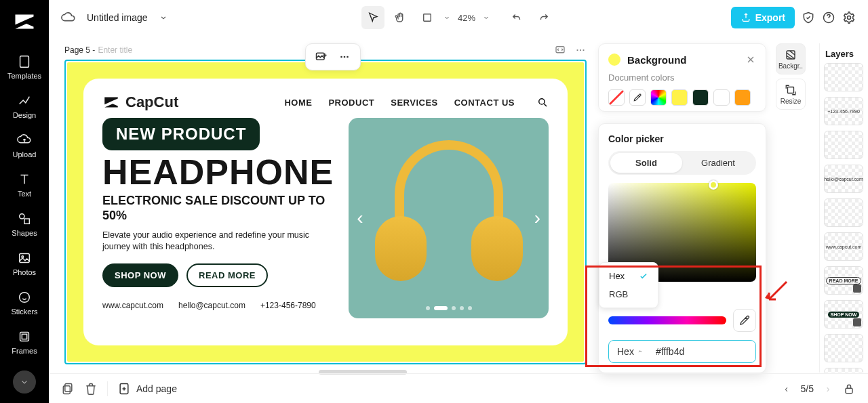 This screenshot has height=403, width=868. I want to click on add-page-button: Add page, so click(147, 389).